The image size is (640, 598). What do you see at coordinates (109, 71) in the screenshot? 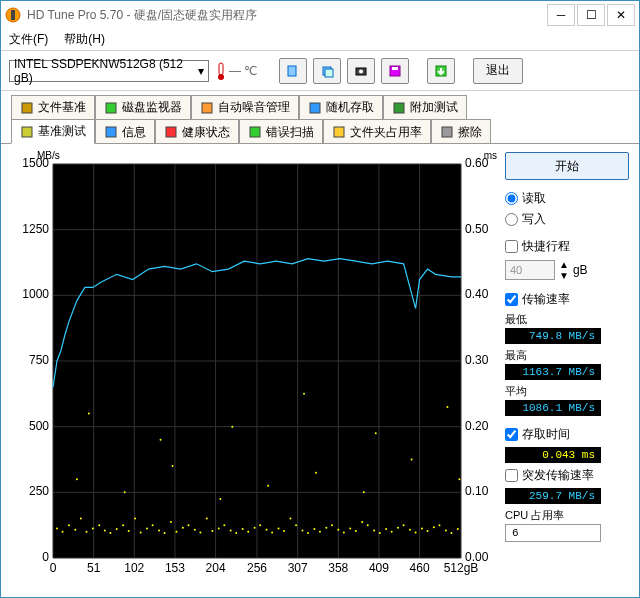
I see `device-select: INTEL SSDPEKNW512G8 (512 gB) ▾` at bounding box center [109, 71].